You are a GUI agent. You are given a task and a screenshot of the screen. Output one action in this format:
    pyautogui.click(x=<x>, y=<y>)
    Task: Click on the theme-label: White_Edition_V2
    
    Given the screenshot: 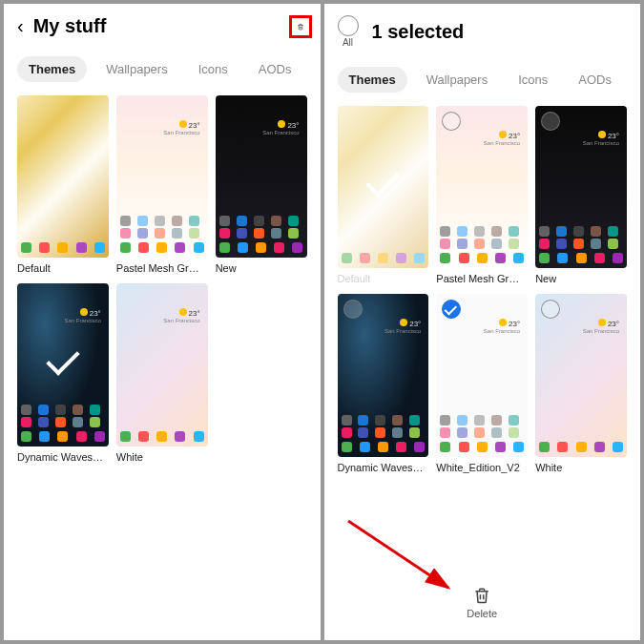 What is the action you would take?
    pyautogui.click(x=482, y=467)
    